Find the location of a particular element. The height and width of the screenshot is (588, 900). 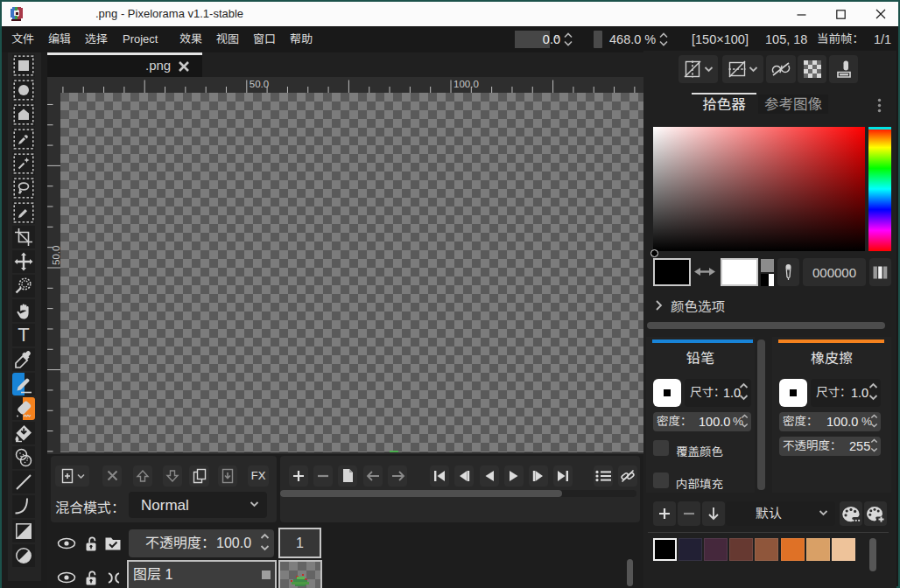

palette-edit-button is located at coordinates (851, 514).